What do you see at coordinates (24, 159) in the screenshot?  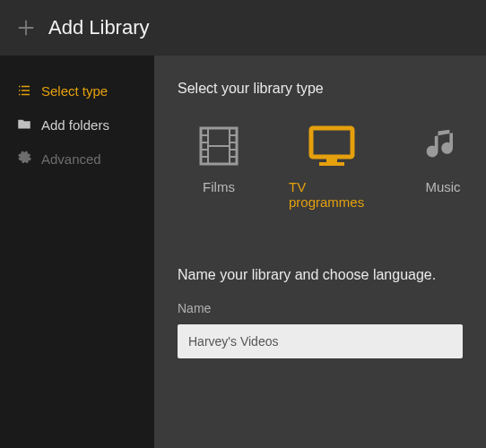 I see `gear-icon` at bounding box center [24, 159].